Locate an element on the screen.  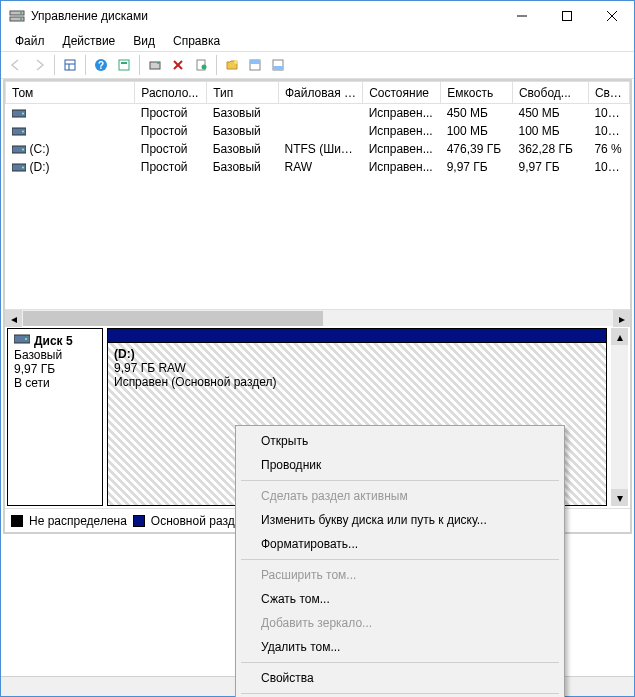
scroll-thumb is located at coordinates (173, 318).